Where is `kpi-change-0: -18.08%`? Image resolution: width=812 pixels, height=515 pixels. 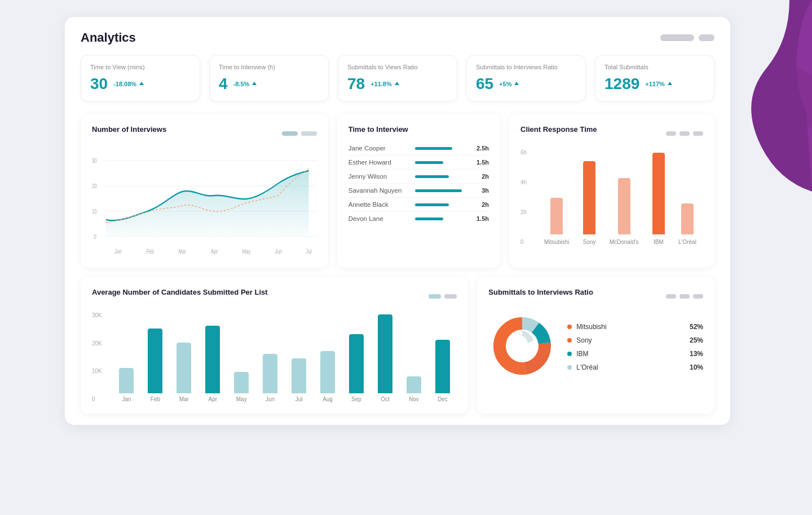
kpi-change-0: -18.08% is located at coordinates (129, 84).